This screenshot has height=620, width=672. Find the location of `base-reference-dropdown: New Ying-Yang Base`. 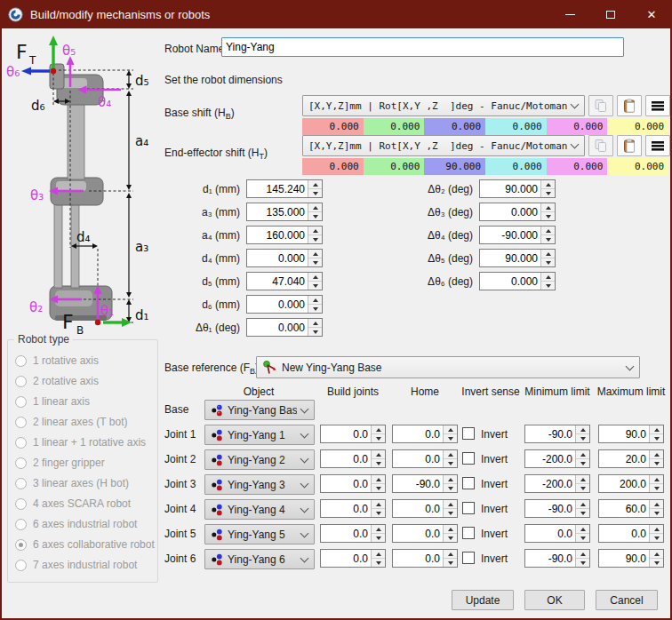

base-reference-dropdown: New Ying-Yang Base is located at coordinates (448, 368).